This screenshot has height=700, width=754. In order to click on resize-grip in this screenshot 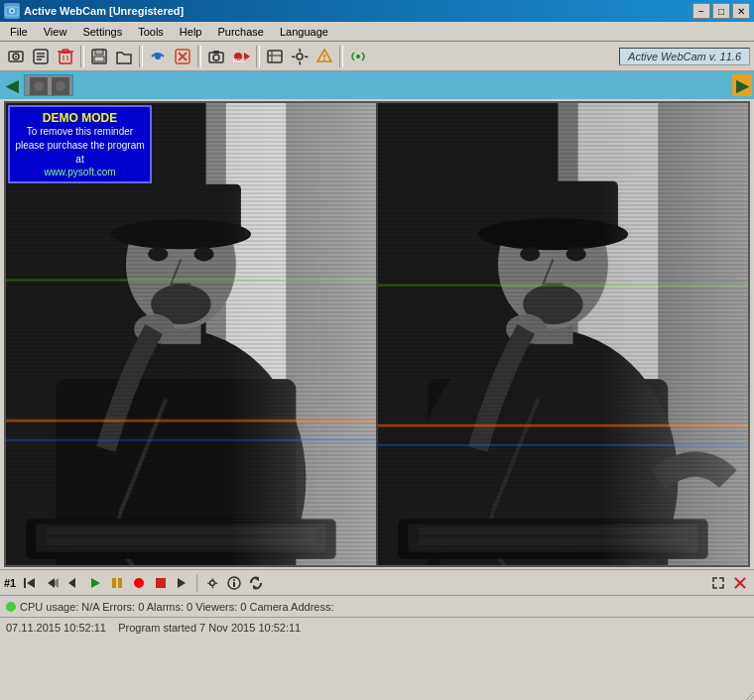, I will do `click(746, 692)`.